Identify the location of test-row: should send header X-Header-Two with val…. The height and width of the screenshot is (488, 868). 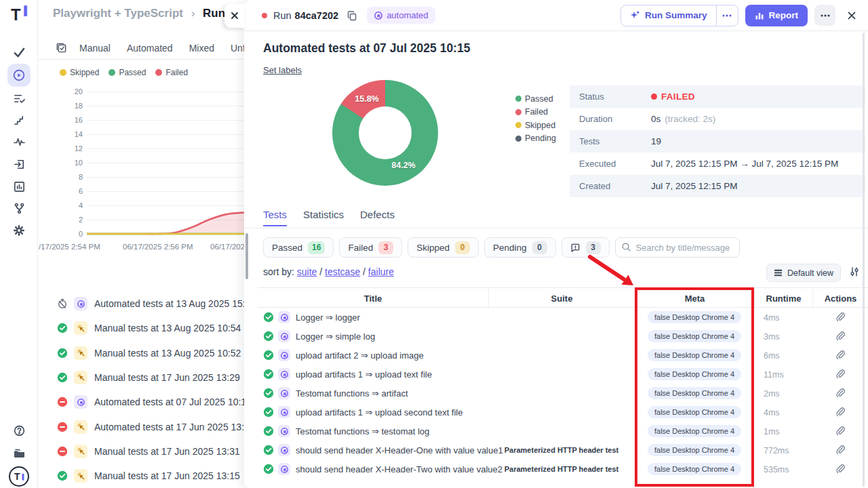
(563, 469).